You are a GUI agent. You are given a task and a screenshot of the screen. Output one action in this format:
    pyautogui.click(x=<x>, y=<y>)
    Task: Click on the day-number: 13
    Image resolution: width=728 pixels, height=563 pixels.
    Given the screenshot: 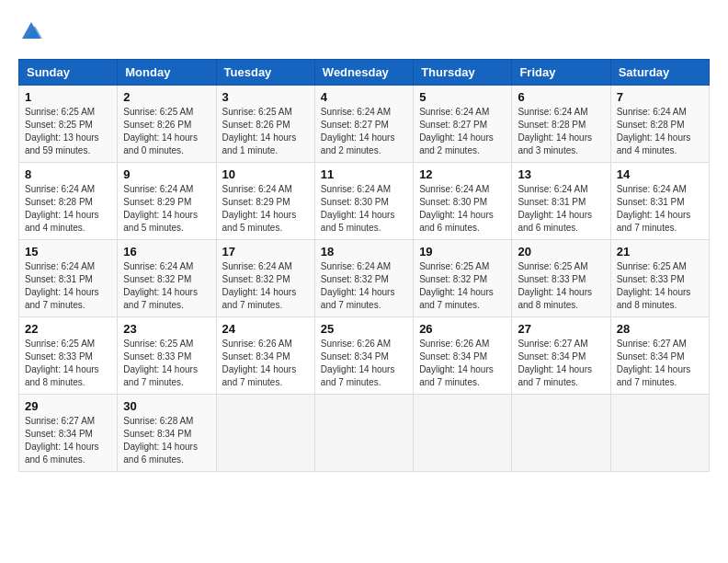 What is the action you would take?
    pyautogui.click(x=561, y=175)
    